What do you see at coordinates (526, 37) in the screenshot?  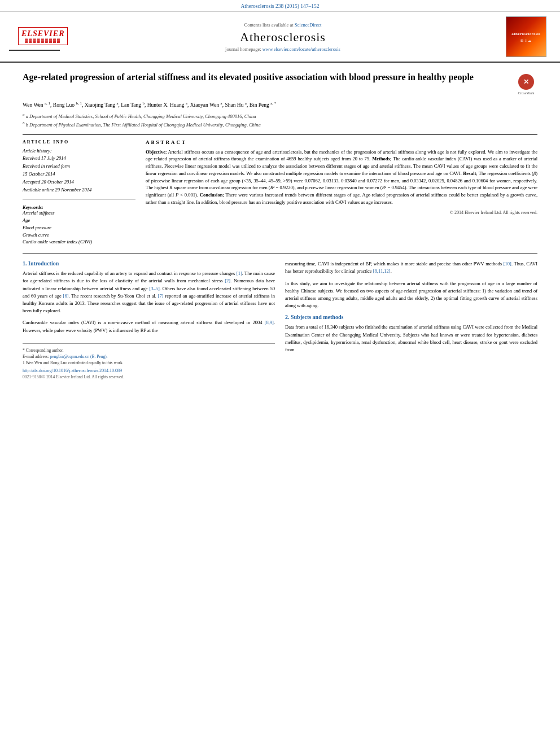 I see `journal-thumbnail: atherosclerosis ⊞ ≡ ☁` at bounding box center [526, 37].